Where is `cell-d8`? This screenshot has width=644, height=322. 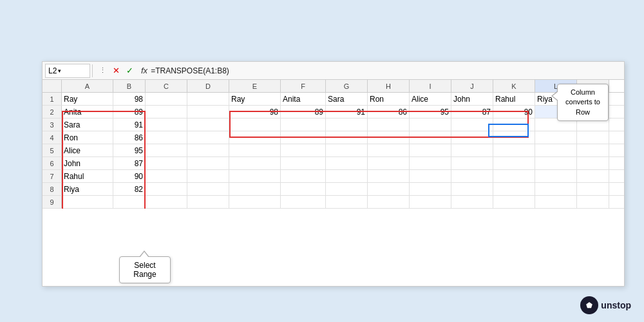
cell-d8 is located at coordinates (209, 189).